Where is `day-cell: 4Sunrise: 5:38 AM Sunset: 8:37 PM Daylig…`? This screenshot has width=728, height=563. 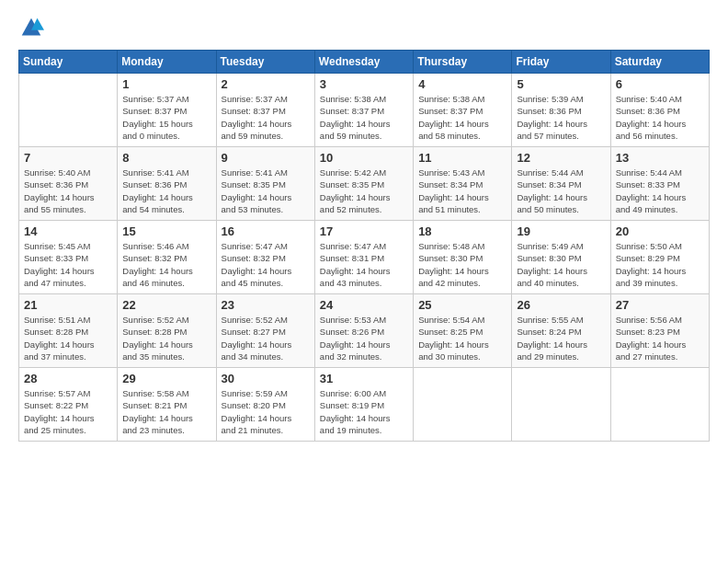
day-cell: 4Sunrise: 5:38 AM Sunset: 8:37 PM Daylig… is located at coordinates (463, 110).